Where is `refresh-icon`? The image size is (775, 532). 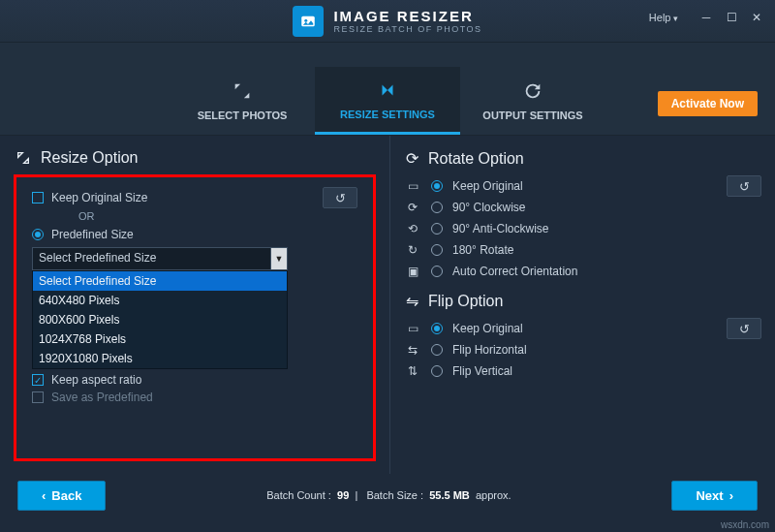 refresh-icon is located at coordinates (533, 91).